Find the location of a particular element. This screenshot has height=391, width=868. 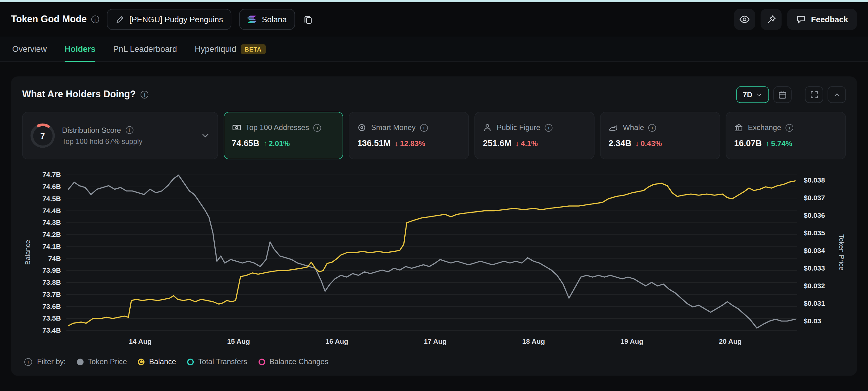

chain-selector-label: Solana is located at coordinates (274, 20).